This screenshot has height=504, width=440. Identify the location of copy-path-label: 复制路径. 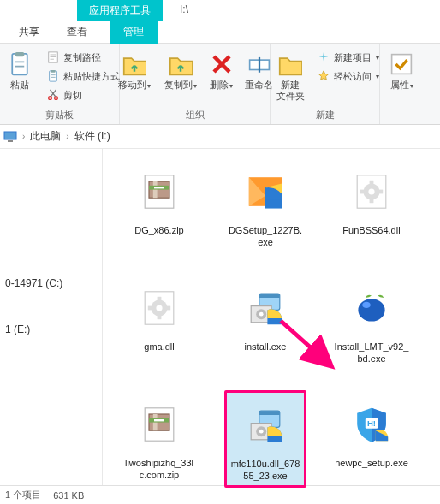
(82, 58).